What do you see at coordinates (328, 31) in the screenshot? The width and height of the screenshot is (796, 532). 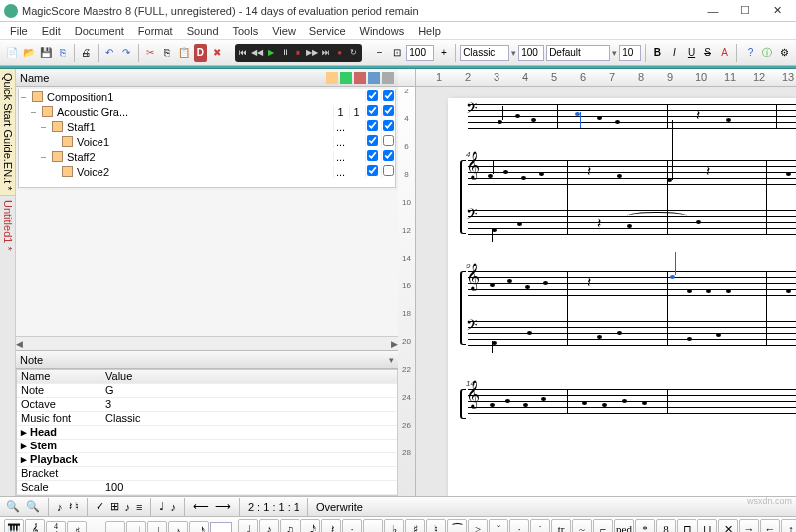 I see `menu-service: Service` at bounding box center [328, 31].